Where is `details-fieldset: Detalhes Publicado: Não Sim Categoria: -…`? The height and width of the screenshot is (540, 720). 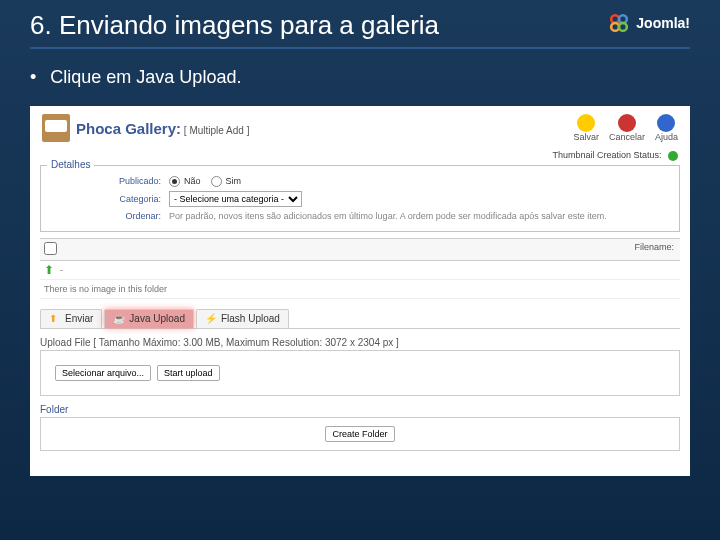
details-fieldset: Detalhes Publicado: Não Sim Categoria: -… is located at coordinates (360, 198).